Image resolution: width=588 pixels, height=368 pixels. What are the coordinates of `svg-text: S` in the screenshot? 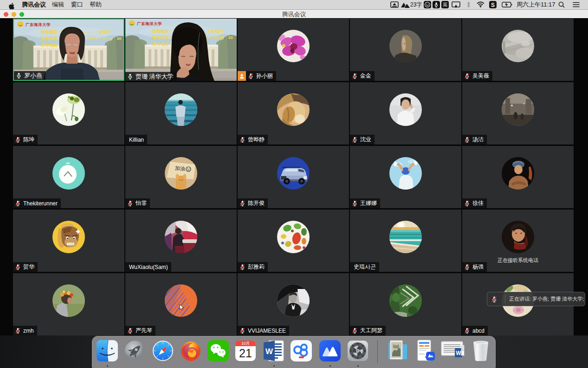 It's located at (493, 5).